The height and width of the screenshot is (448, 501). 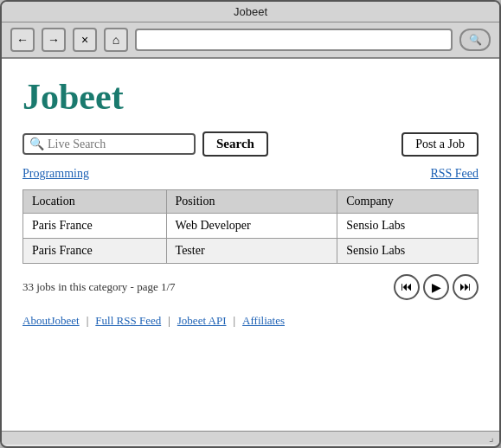 What do you see at coordinates (407, 287) in the screenshot?
I see `prev-page-button: ⏮` at bounding box center [407, 287].